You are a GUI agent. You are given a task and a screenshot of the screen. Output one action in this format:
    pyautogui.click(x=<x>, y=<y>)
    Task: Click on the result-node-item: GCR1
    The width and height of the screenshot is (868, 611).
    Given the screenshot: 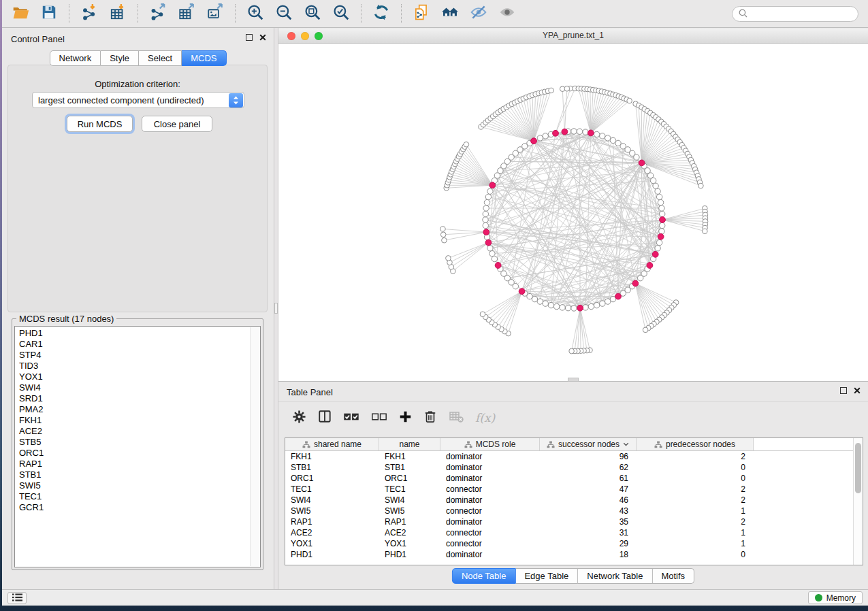 What is the action you would take?
    pyautogui.click(x=138, y=508)
    